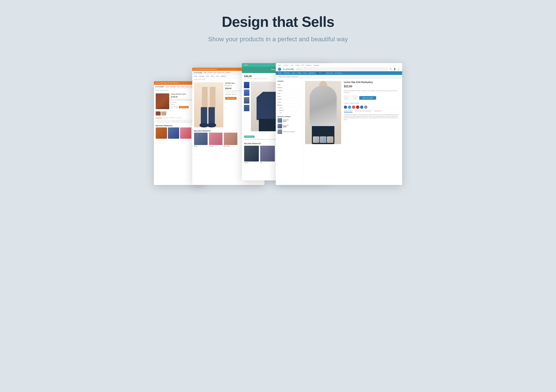 This screenshot has width=556, height=392. I want to click on sf-email-icon: ✉, so click(366, 107).